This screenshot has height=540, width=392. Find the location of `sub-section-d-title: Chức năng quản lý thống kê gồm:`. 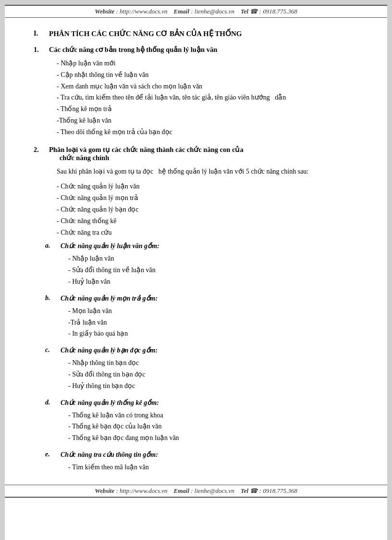

sub-section-d-title: Chức năng quản lý thống kê gồm: is located at coordinates (110, 403).